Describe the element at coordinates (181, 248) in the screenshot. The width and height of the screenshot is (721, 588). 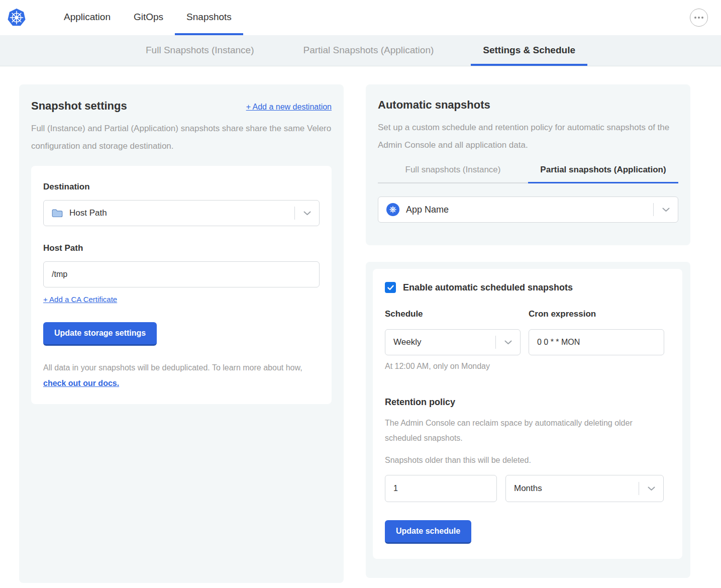
I see `host-path-label: Host Path` at that location.